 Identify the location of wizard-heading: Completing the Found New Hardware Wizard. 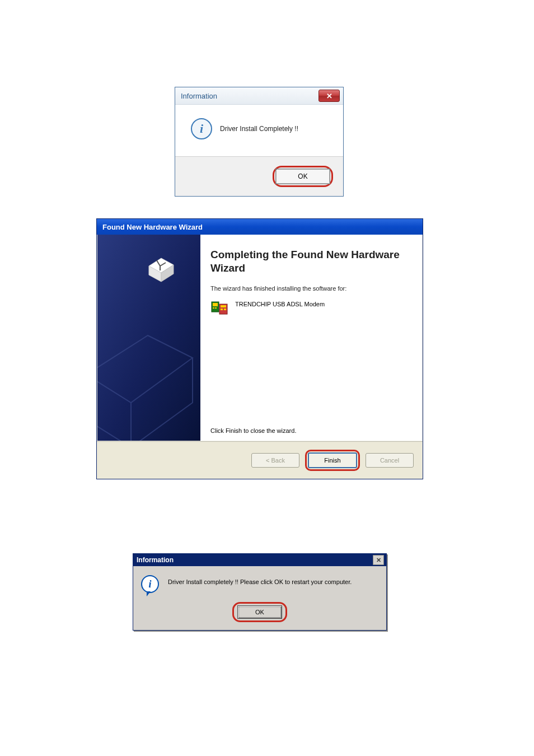
(311, 262).